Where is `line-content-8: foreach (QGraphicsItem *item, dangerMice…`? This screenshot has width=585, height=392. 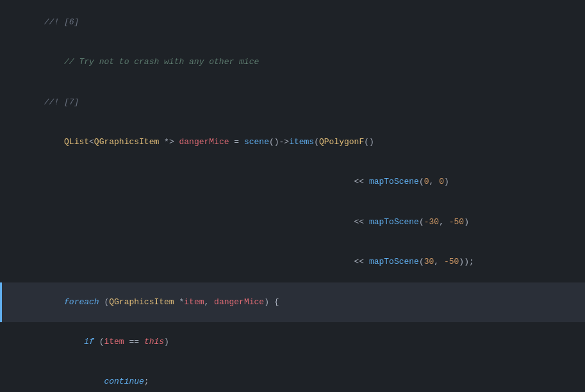 line-content-8: foreach (QGraphicsItem *item, dangerMice… is located at coordinates (296, 302).